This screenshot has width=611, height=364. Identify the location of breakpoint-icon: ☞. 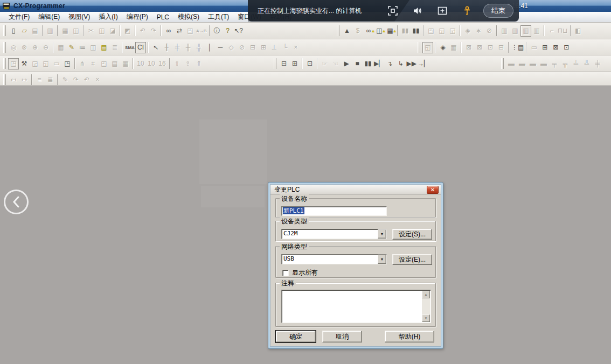
(325, 64).